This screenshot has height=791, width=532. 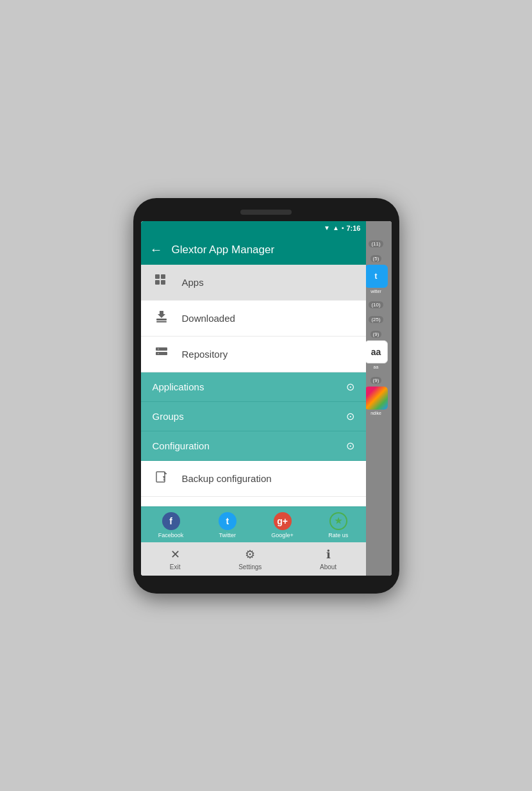 I want to click on menu-item-backup: Backup configuration, so click(x=254, y=479).